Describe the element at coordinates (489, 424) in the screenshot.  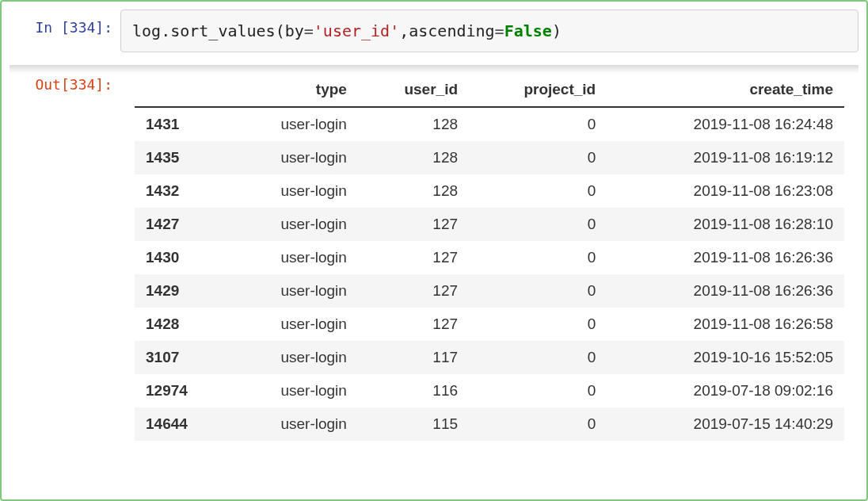
I see `table-row: 14644user-login11502019-07-15 14:40:29` at that location.